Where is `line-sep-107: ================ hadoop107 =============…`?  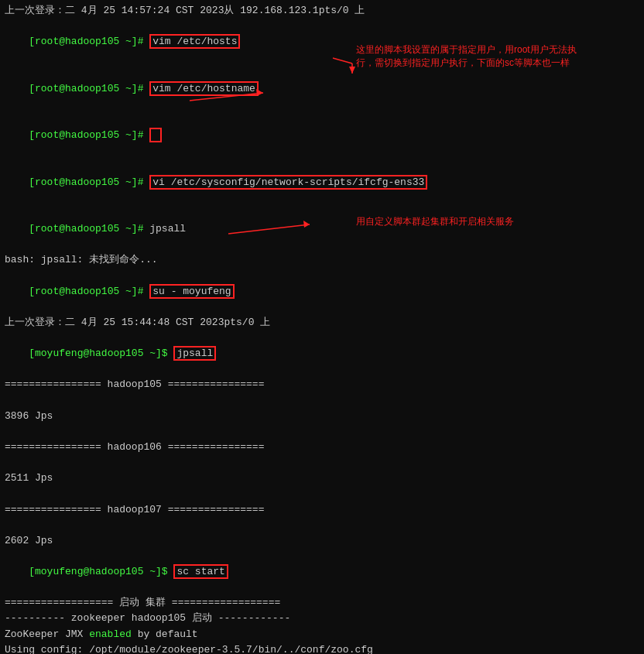 line-sep-107: ================ hadoop107 =============… is located at coordinates (322, 510).